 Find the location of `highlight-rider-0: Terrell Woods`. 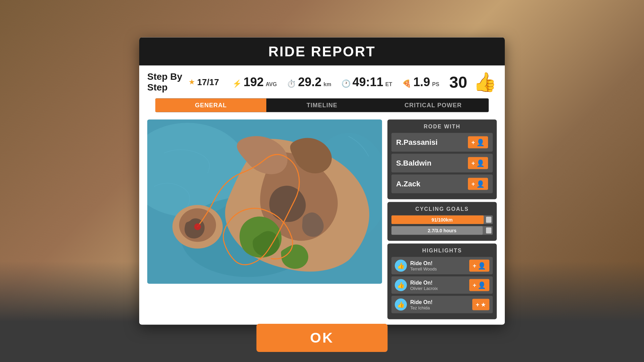

highlight-rider-0: Terrell Woods is located at coordinates (423, 269).